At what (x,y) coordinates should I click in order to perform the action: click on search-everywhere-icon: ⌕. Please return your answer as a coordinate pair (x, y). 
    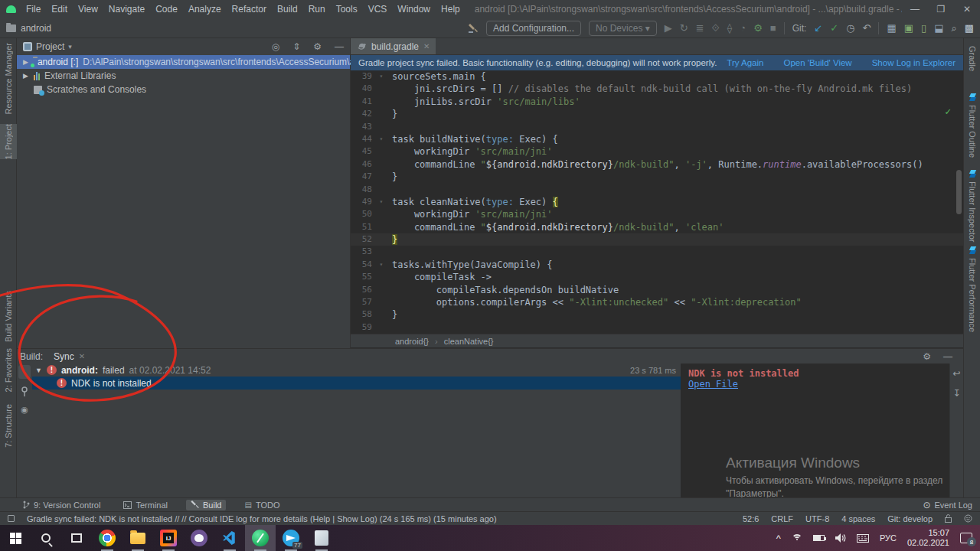
    Looking at the image, I should click on (954, 28).